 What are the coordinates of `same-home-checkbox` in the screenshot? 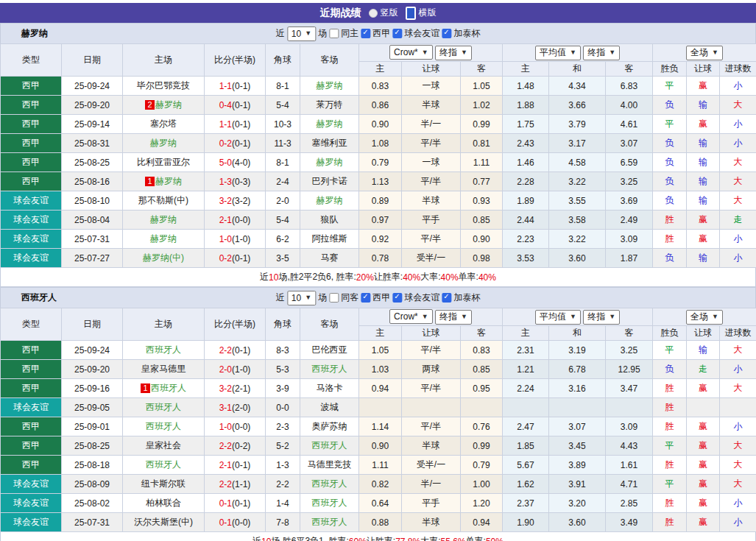 It's located at (334, 34).